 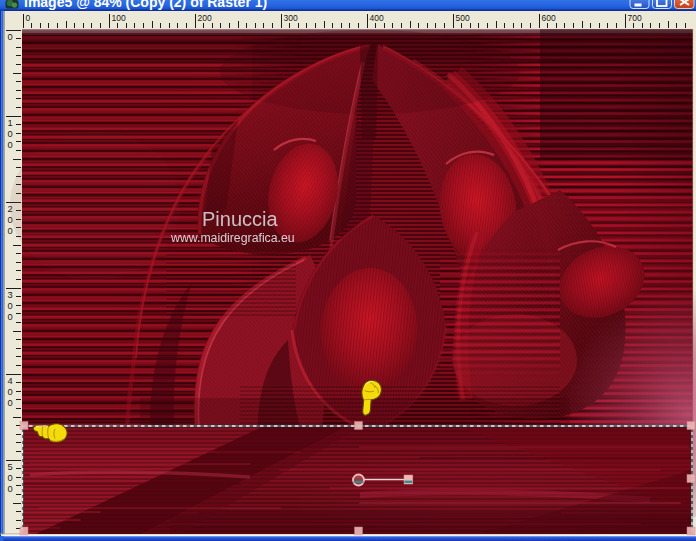 What do you see at coordinates (232, 238) in the screenshot?
I see `svg-text: www.maidiregrafica.eu` at bounding box center [232, 238].